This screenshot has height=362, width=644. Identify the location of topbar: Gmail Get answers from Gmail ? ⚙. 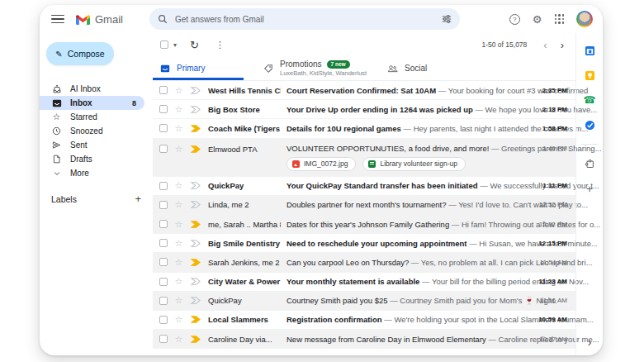
(321, 19).